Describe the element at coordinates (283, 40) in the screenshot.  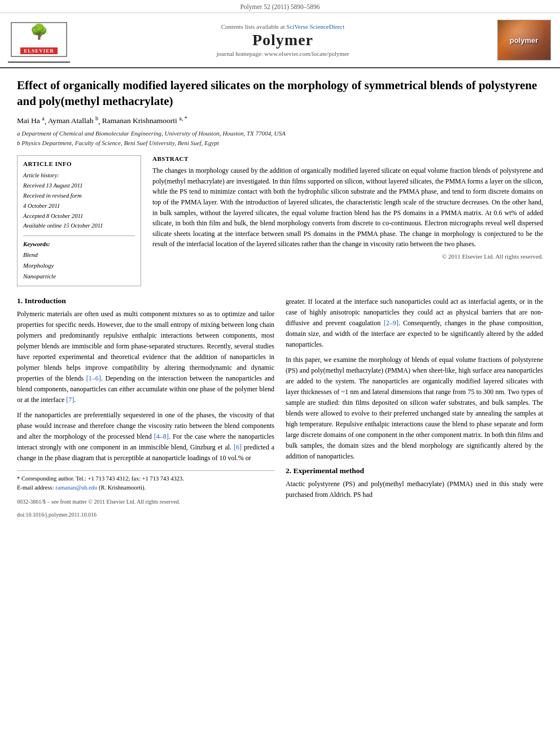
I see `journal-center: Contents lists available at SciVerse Sci…` at that location.